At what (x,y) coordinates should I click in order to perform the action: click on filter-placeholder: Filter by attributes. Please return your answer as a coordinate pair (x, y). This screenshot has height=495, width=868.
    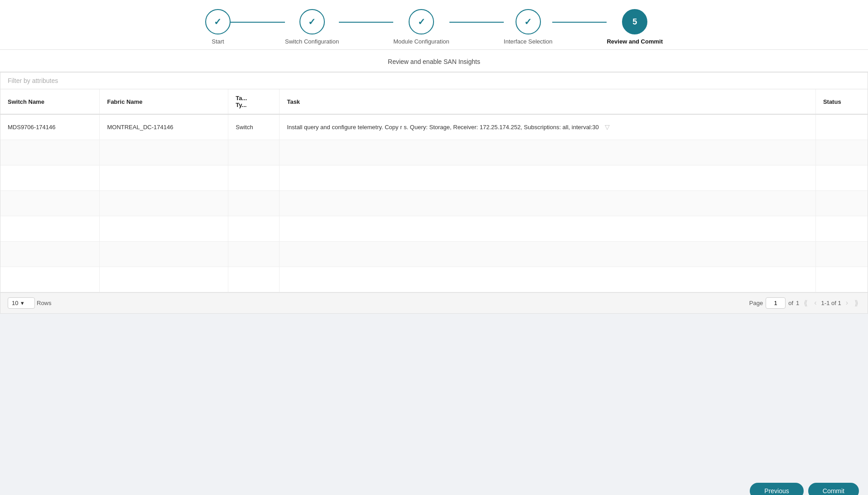
    Looking at the image, I should click on (33, 81).